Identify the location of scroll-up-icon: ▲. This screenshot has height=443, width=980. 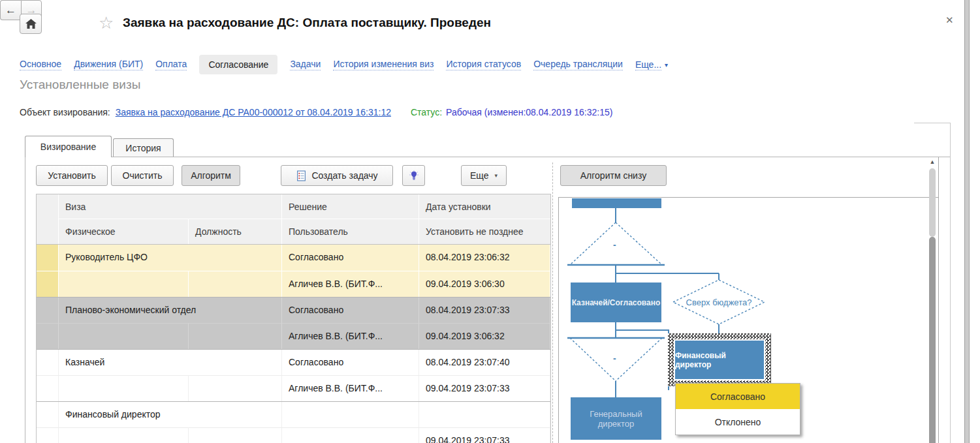
(932, 162).